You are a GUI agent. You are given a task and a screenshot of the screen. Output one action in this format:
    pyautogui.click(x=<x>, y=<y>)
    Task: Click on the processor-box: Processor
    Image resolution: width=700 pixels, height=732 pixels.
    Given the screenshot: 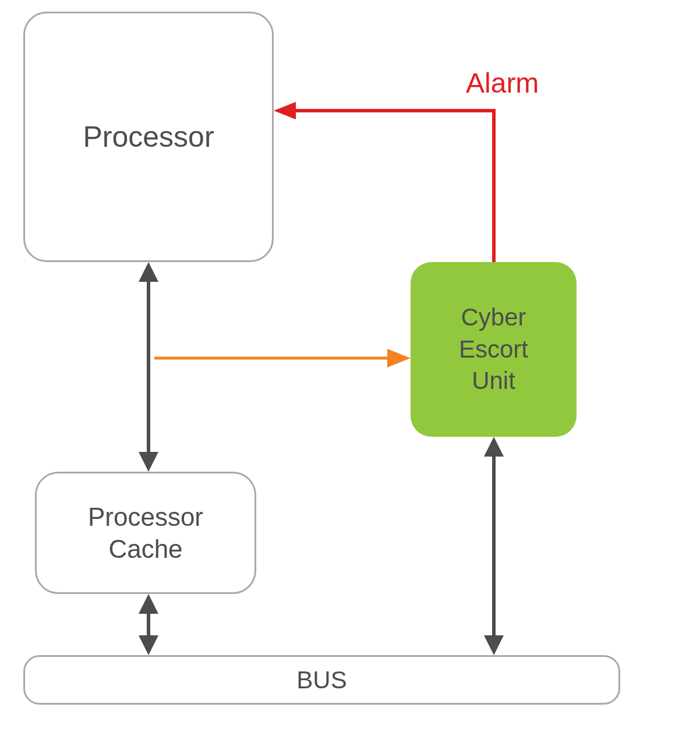 What is the action you would take?
    pyautogui.click(x=149, y=137)
    